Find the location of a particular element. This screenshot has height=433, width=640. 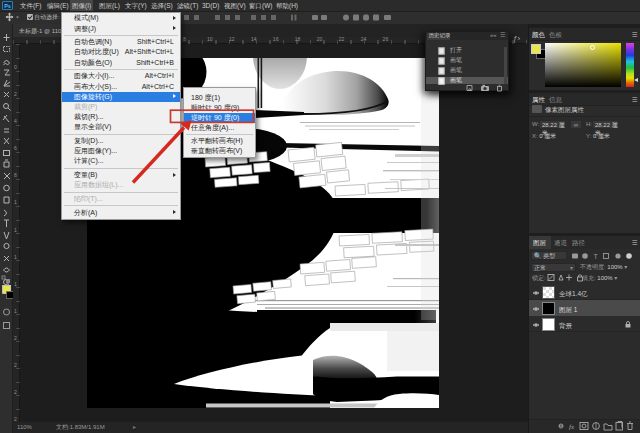

svg-text: fx is located at coordinates (572, 427).